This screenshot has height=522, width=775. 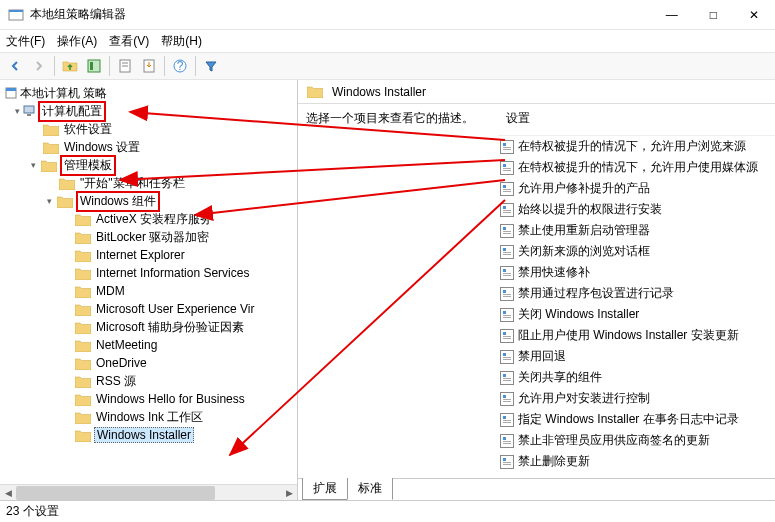 What do you see at coordinates (370, 489) in the screenshot?
I see `tab-standard: 标准` at bounding box center [370, 489].